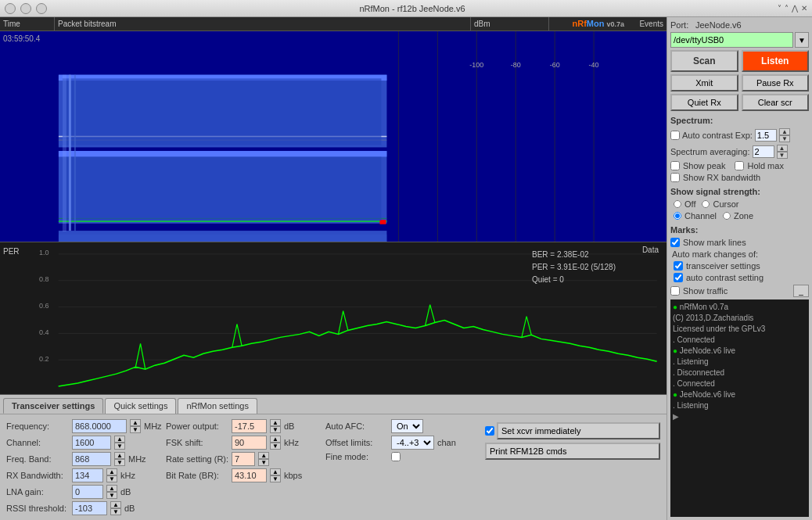  Describe the element at coordinates (407, 426) in the screenshot. I see `afc-select: OnOff` at that location.